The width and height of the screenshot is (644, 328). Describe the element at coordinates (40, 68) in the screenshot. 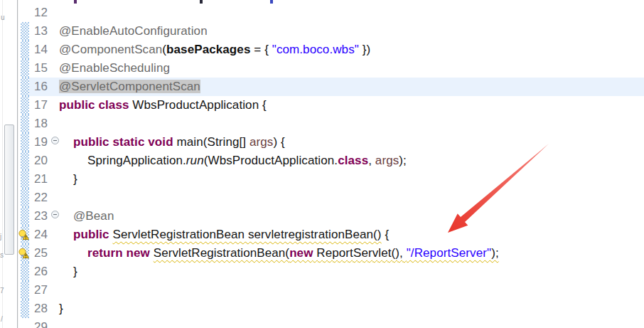

I see `line-number: 15` at that location.